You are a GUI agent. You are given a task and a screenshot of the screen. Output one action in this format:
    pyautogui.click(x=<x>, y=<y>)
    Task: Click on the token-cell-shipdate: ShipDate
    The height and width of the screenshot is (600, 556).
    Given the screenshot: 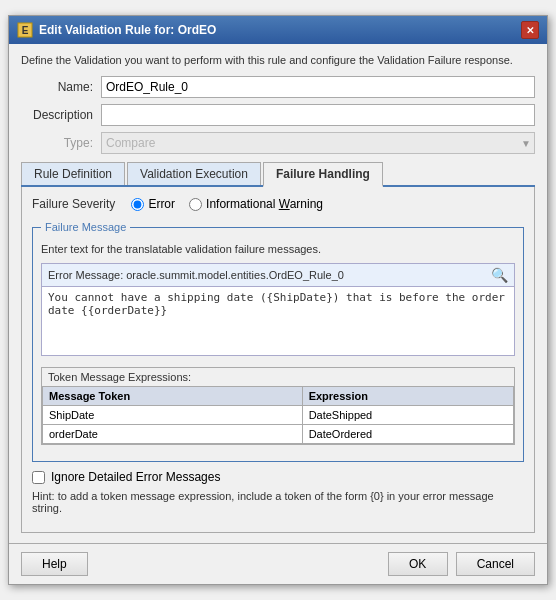 What is the action you would take?
    pyautogui.click(x=173, y=416)
    